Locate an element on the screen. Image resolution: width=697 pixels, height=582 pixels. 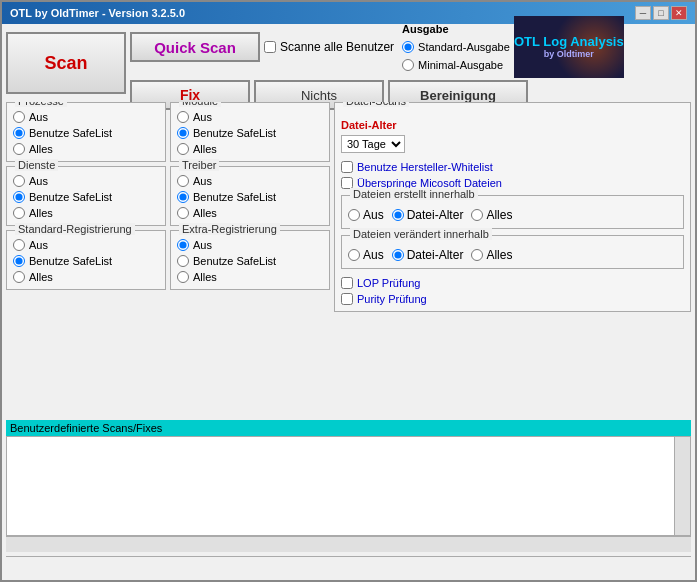
lop-label: LOP Prüfung is located at coordinates (388, 283).